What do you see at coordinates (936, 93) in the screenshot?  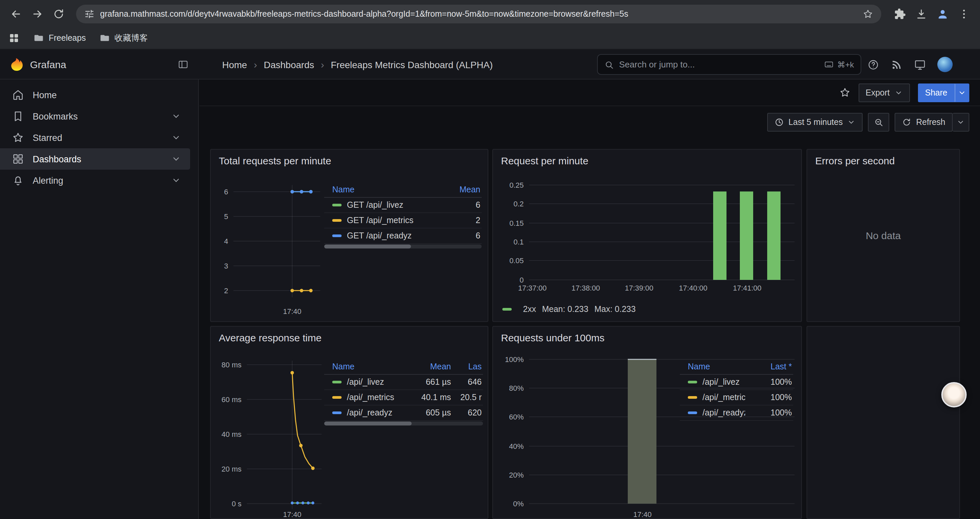 I see `share-button: Share` at bounding box center [936, 93].